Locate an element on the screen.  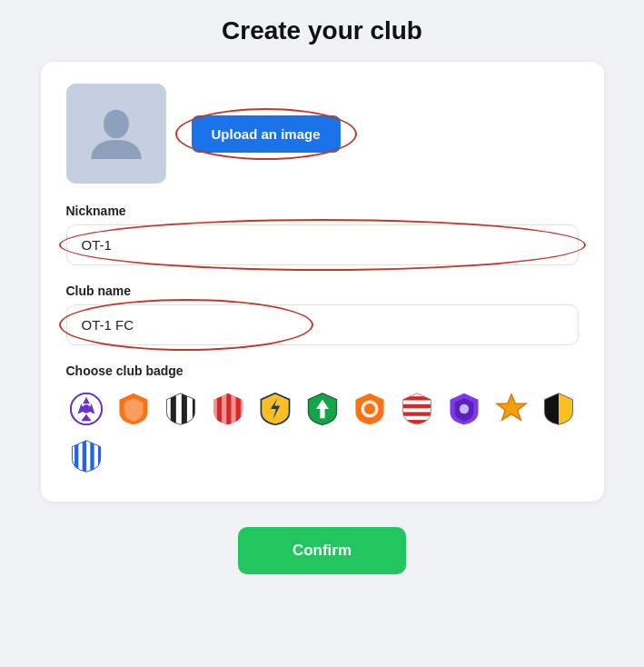
badge-green-arrow-shield is located at coordinates (322, 409).